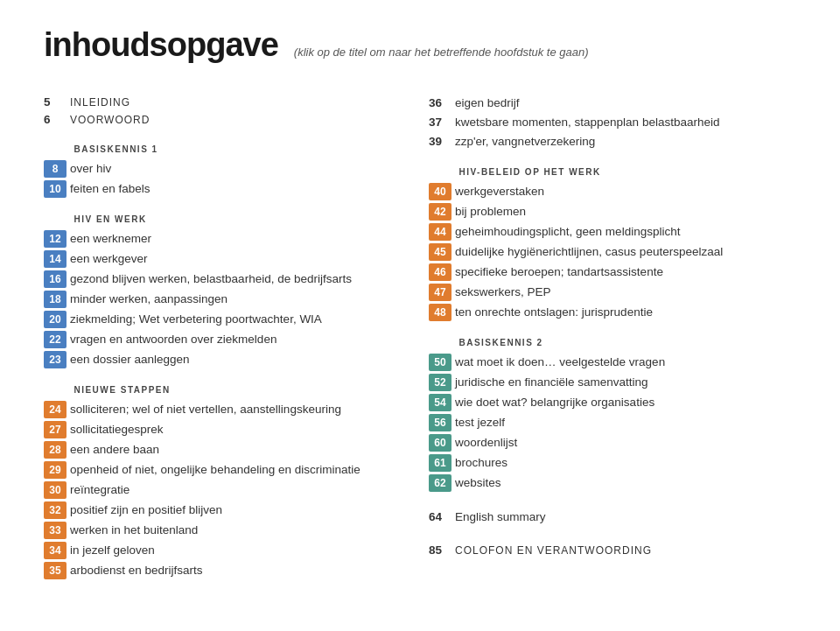 This screenshot has width=840, height=631. Describe the element at coordinates (232, 511) in the screenshot. I see `entry-32: positief zijn en positief blijven` at that location.